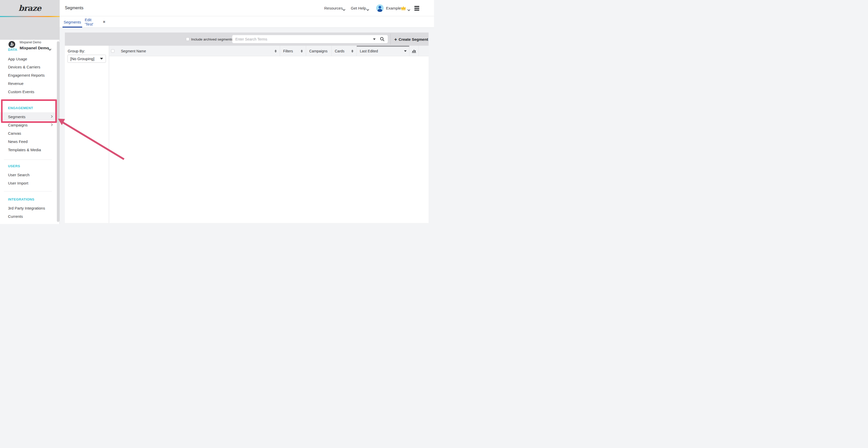 The height and width of the screenshot is (448, 868). What do you see at coordinates (30, 8) in the screenshot?
I see `brand-header: braze` at bounding box center [30, 8].